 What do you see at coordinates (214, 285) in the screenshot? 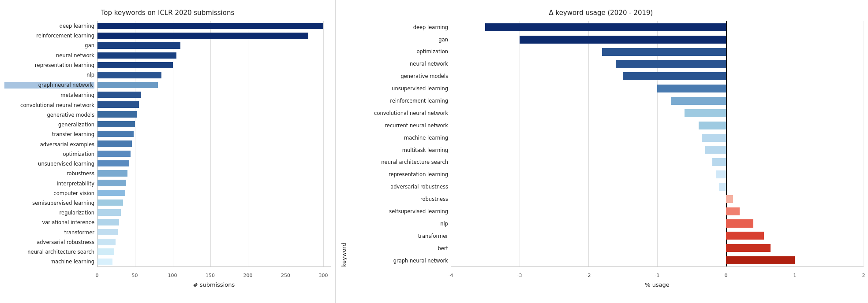
I see `left-x-axis-title: # submissions` at bounding box center [214, 285].